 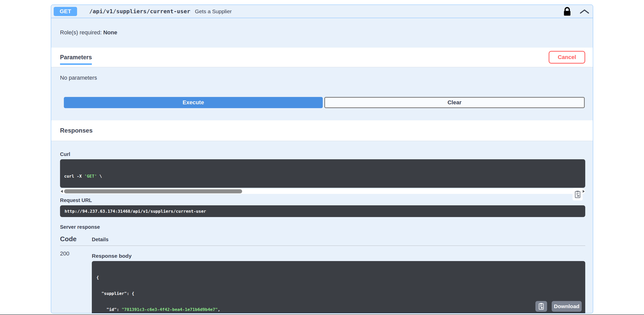 I want to click on lock-icon, so click(x=567, y=11).